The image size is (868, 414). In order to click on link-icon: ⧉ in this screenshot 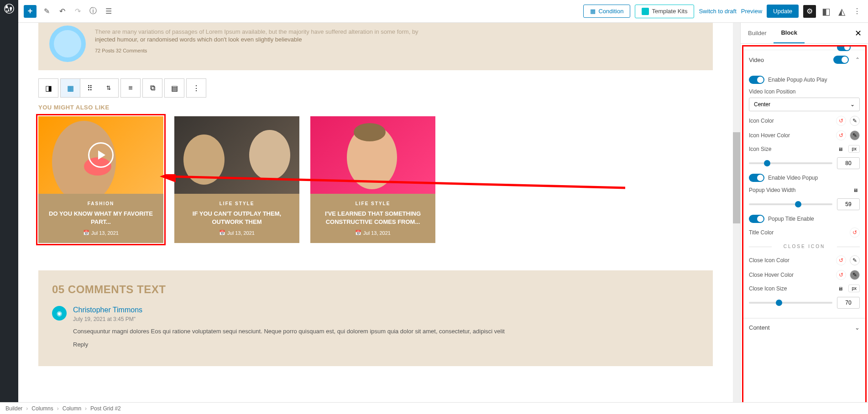, I will do `click(152, 88)`.